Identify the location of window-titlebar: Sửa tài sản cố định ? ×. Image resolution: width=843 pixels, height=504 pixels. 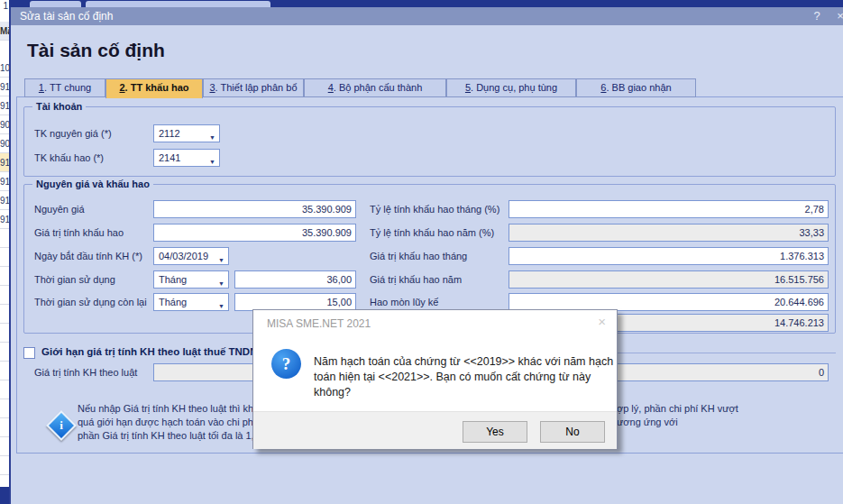
(427, 16).